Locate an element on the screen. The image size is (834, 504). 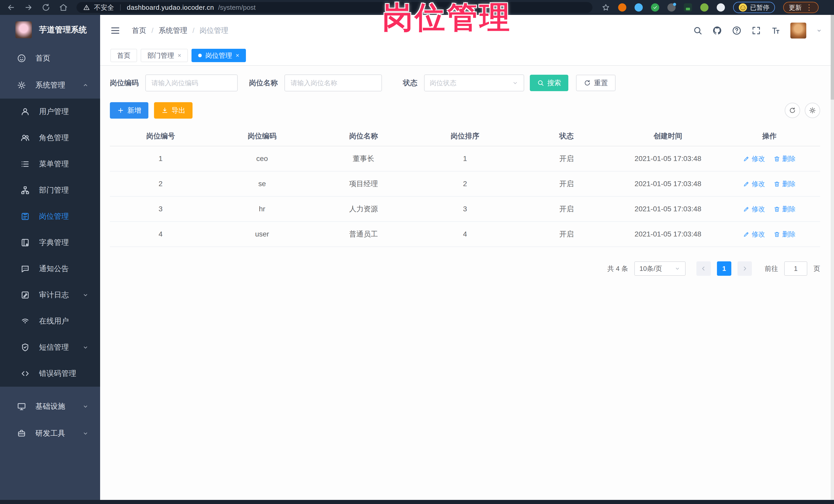
font-size-icon is located at coordinates (776, 30).